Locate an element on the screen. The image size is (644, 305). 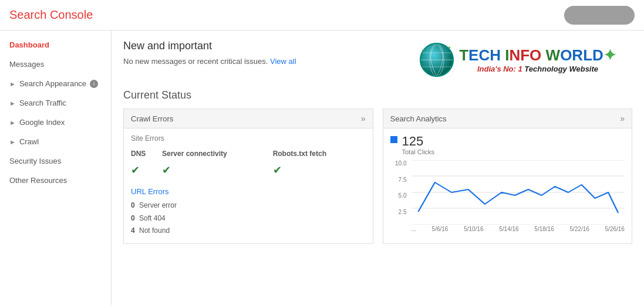
list-item: 4 Not found is located at coordinates (248, 231).